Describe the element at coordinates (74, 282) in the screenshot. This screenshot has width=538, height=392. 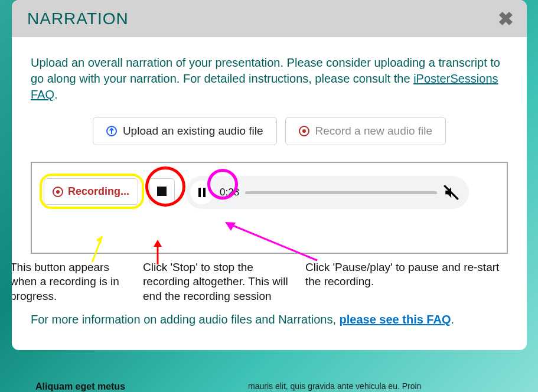
I see `annotation-recording: This button appears when a recording is …` at that location.